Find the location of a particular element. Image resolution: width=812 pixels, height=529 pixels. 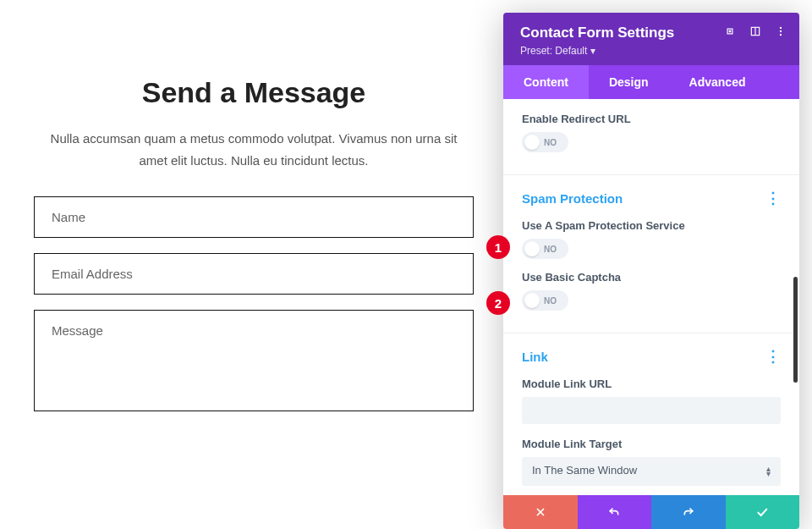

use-spam-service-label: Use A Spam Protection Service is located at coordinates (651, 225).